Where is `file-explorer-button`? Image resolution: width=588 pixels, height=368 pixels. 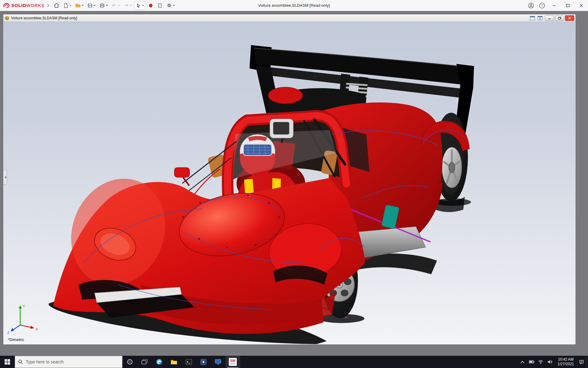 file-explorer-button is located at coordinates (174, 362).